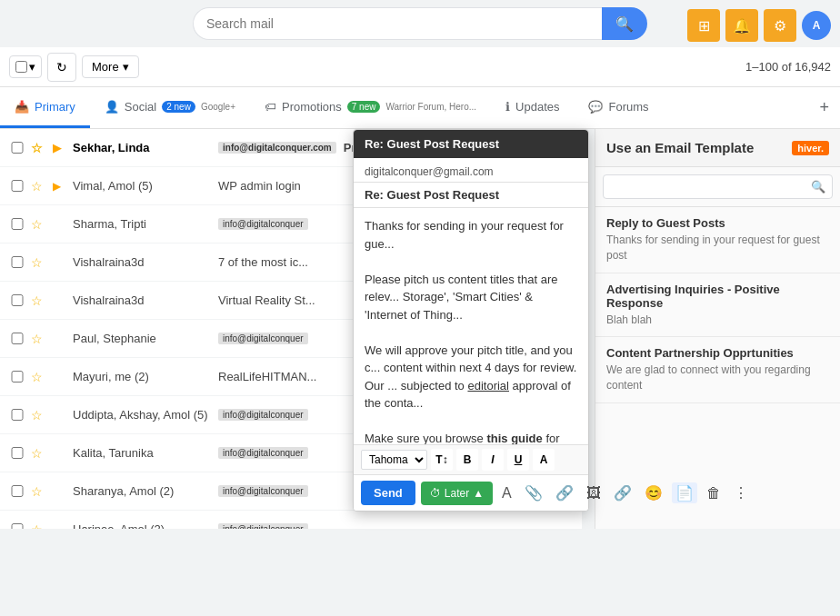  I want to click on tab-updates: ℹ Updates, so click(533, 107).